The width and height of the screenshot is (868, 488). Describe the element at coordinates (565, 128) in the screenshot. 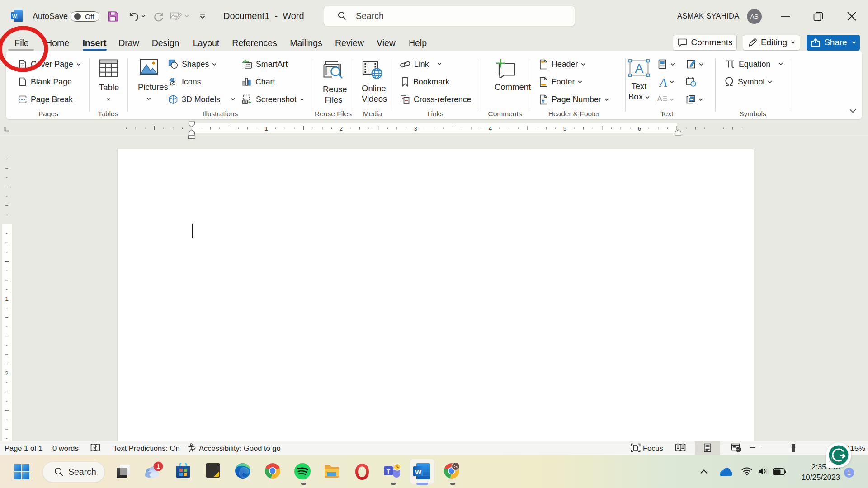

I see `svg-text: 5` at that location.